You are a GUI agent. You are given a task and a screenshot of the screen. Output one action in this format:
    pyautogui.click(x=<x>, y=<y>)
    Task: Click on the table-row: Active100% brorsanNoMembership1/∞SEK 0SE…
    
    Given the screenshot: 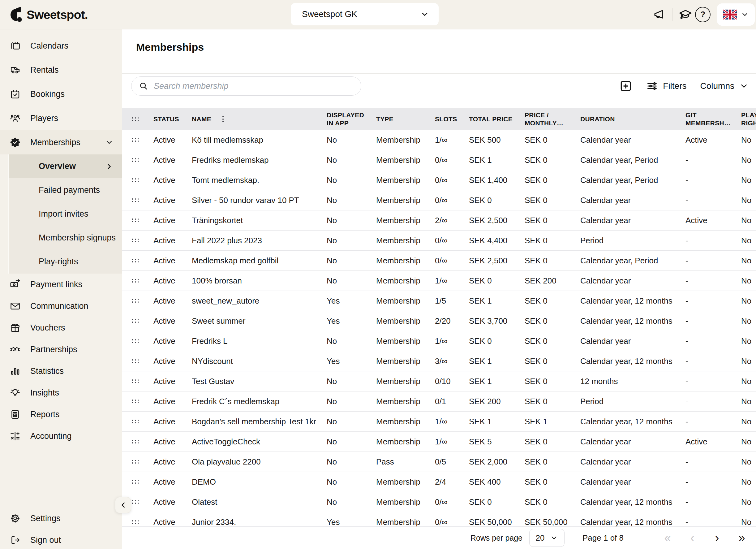 What is the action you would take?
    pyautogui.click(x=439, y=281)
    